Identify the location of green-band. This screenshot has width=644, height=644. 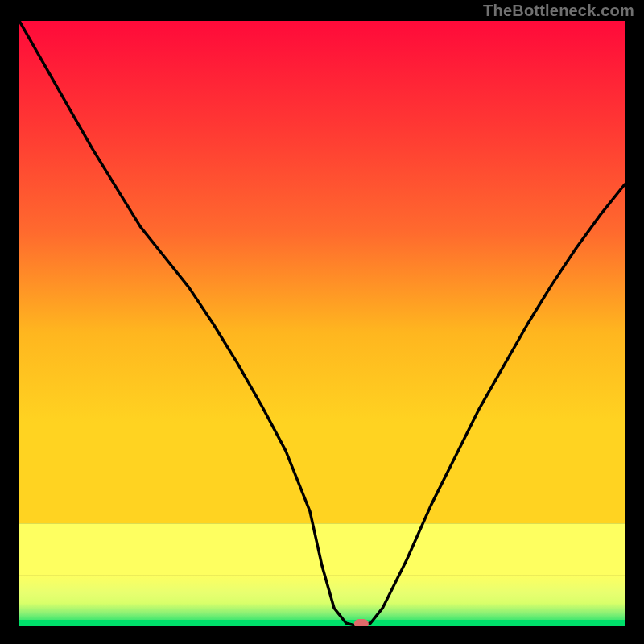
(322, 601).